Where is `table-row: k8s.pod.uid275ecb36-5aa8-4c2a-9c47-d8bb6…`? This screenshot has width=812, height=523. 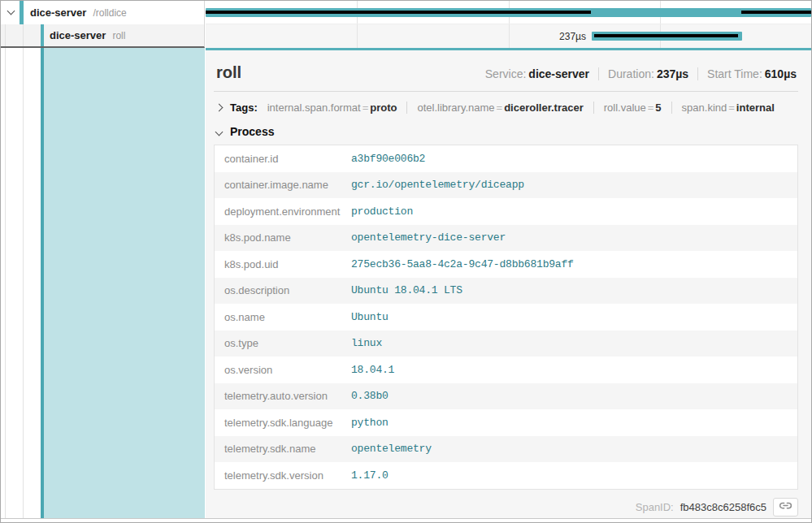 table-row: k8s.pod.uid275ecb36-5aa8-4c2a-9c47-d8bb6… is located at coordinates (506, 265).